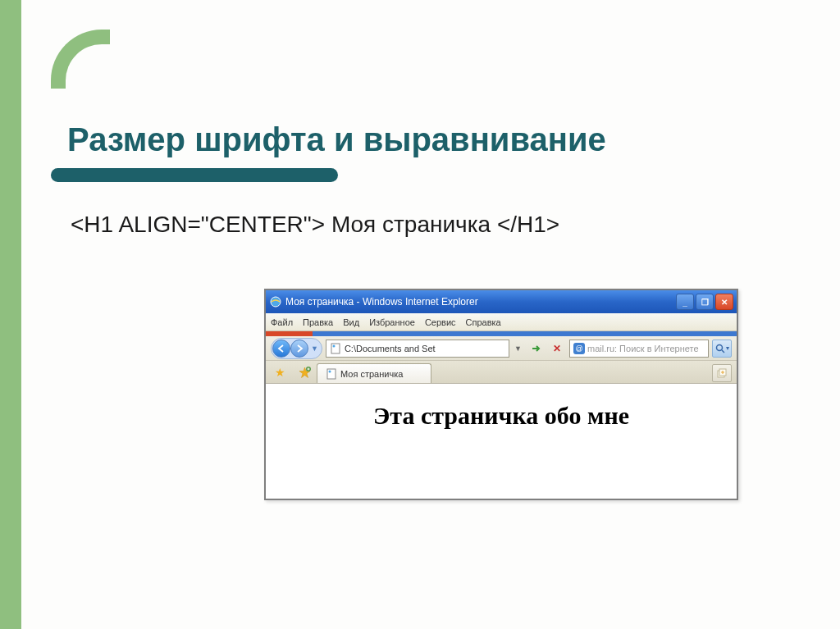 The image size is (840, 629). What do you see at coordinates (315, 225) in the screenshot?
I see `code-example: <H1 ALIGN="CENTER"> Моя страничка </H1>` at bounding box center [315, 225].